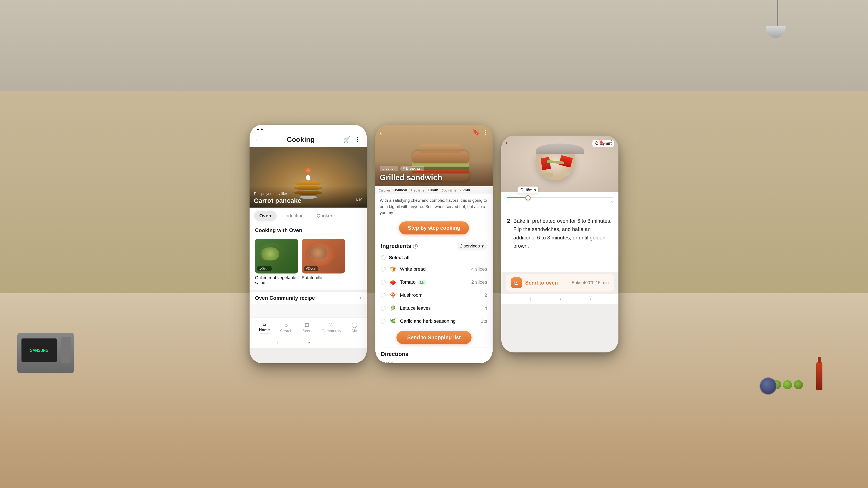  What do you see at coordinates (560, 162) in the screenshot?
I see `bowl-illustration` at bounding box center [560, 162].